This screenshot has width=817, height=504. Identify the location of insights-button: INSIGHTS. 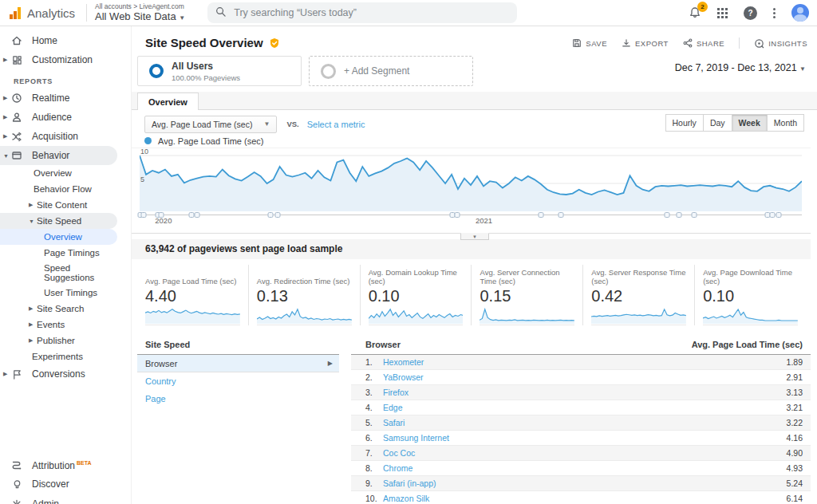
(780, 43).